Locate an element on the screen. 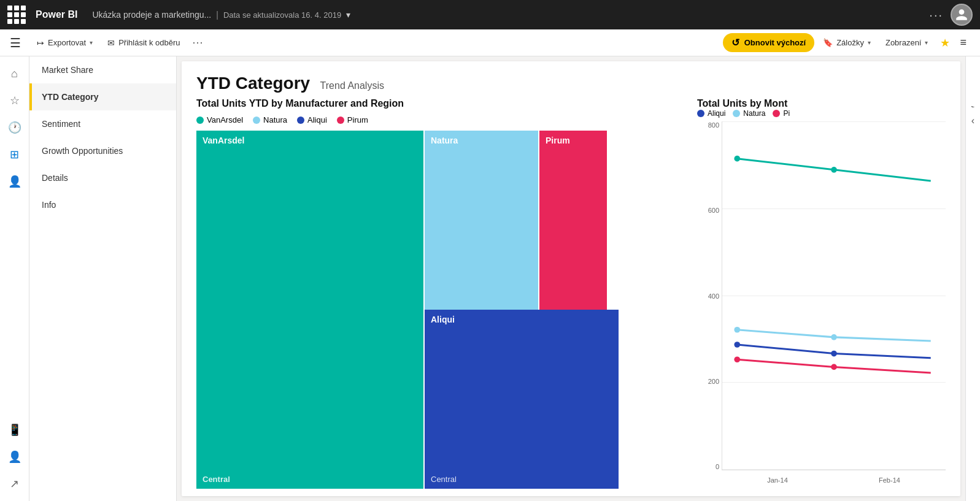 This screenshot has height=501, width=980. xaxis-jan: Jan-14 is located at coordinates (777, 480).